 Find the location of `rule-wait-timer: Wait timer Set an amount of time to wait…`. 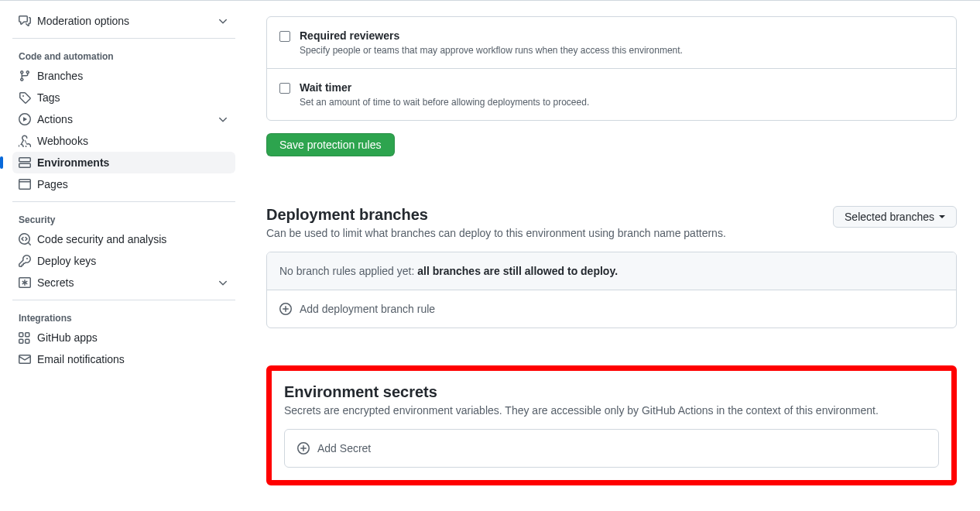

rule-wait-timer: Wait timer Set an amount of time to wait… is located at coordinates (612, 94).